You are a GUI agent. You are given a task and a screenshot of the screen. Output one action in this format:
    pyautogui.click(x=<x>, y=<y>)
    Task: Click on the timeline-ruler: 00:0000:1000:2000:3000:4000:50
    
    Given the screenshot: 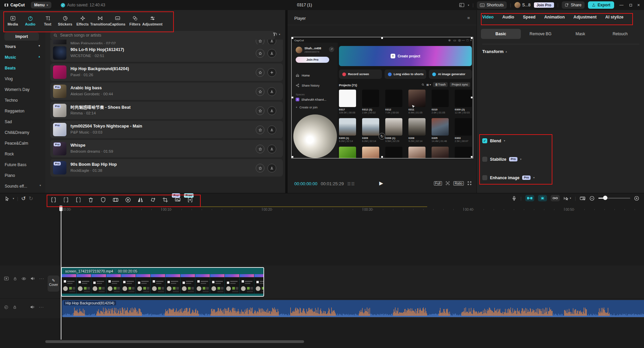 What is the action you would take?
    pyautogui.click(x=322, y=210)
    